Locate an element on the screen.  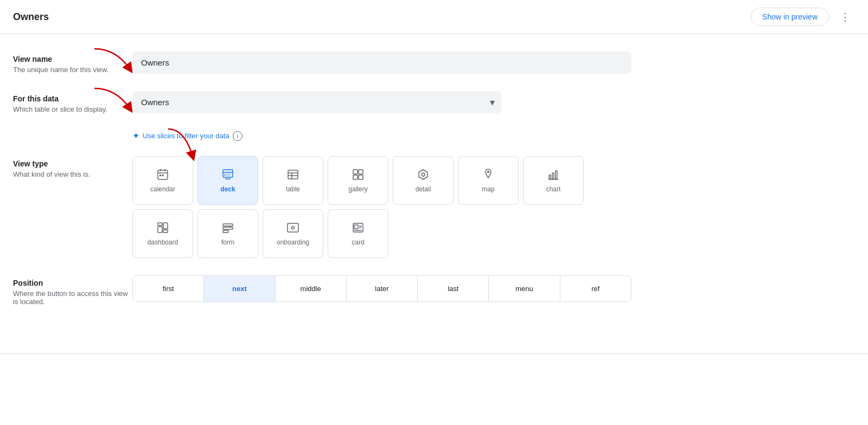
position-next: next is located at coordinates (240, 288).